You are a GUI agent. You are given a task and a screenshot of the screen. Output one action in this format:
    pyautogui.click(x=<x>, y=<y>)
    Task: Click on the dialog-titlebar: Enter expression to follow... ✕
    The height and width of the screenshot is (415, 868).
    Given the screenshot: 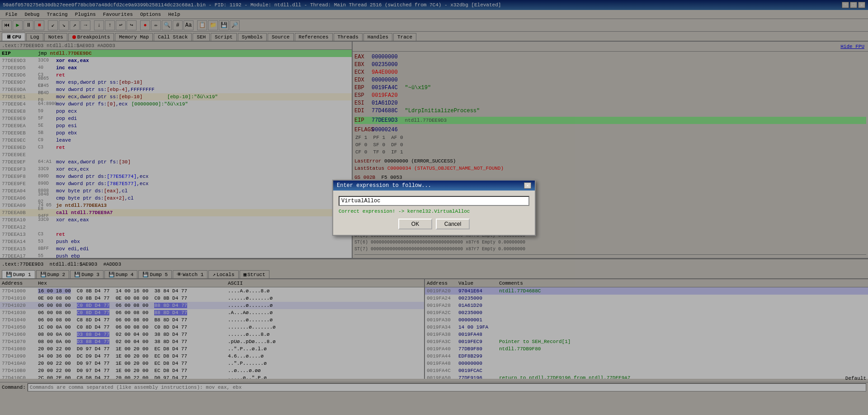 What is the action you would take?
    pyautogui.click(x=434, y=186)
    